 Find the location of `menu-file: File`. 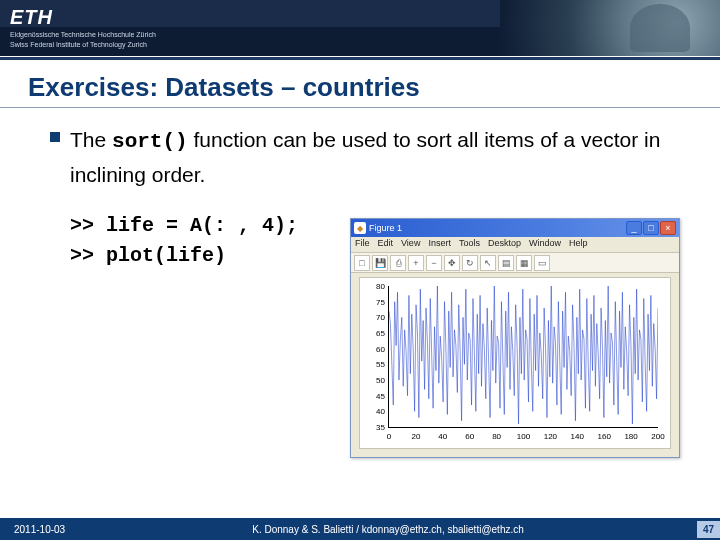

menu-file: File is located at coordinates (362, 244).